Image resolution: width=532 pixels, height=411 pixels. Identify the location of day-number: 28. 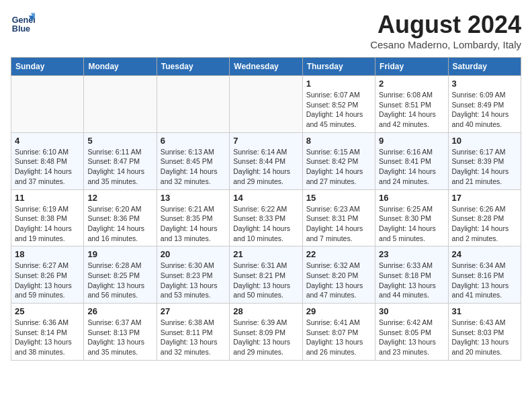
(266, 312).